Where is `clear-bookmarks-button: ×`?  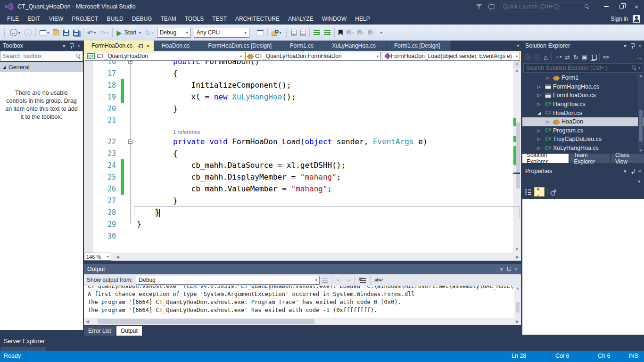
clear-bookmarks-button: × is located at coordinates (372, 33).